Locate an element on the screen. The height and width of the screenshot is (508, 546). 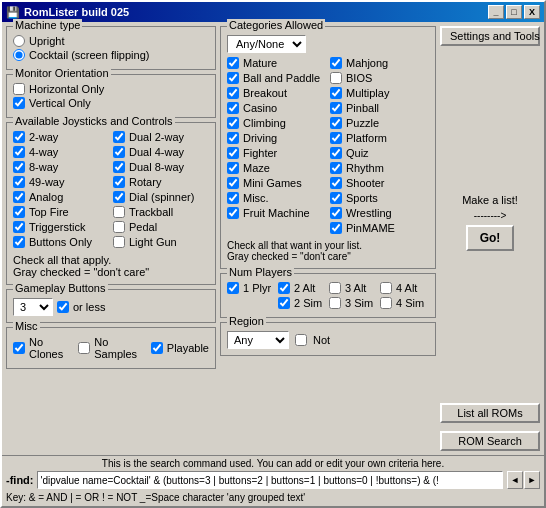
cat-wrestling-label: Wrestling is located at coordinates (369, 213).